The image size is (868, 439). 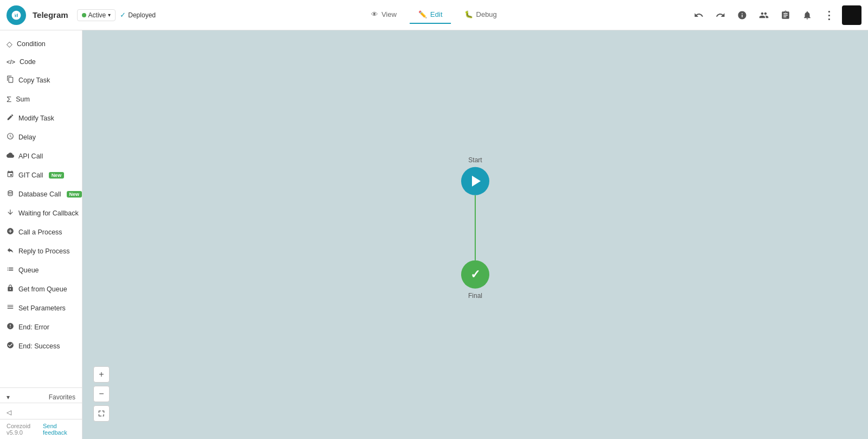 What do you see at coordinates (101, 374) in the screenshot?
I see `zoom-in-button: +` at bounding box center [101, 374].